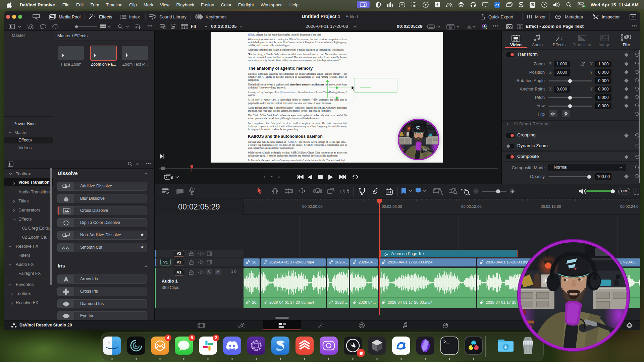 The image size is (644, 362). Describe the element at coordinates (551, 206) in the screenshot. I see `svg-text: 00:02:18:00` at that location.